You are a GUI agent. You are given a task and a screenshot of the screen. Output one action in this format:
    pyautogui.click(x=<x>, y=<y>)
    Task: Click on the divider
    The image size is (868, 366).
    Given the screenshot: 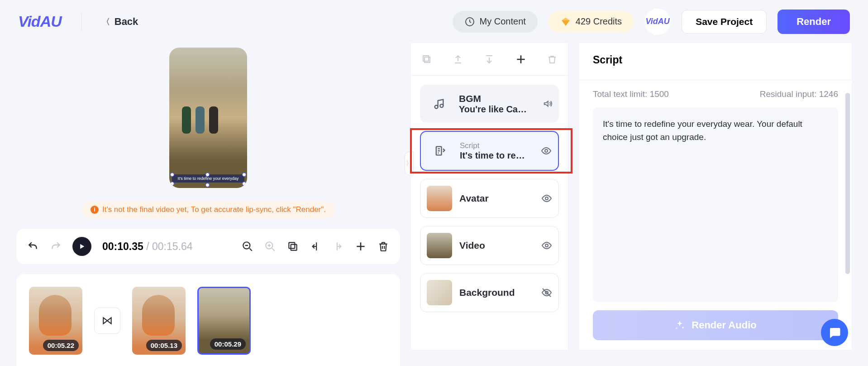 What is the action you would take?
    pyautogui.click(x=81, y=22)
    